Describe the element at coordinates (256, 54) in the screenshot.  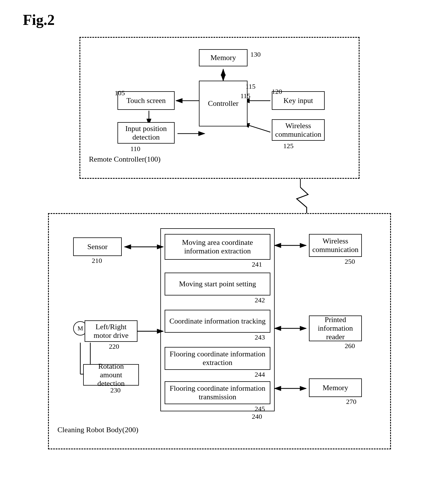
I see `memory-number: 130` at that location.